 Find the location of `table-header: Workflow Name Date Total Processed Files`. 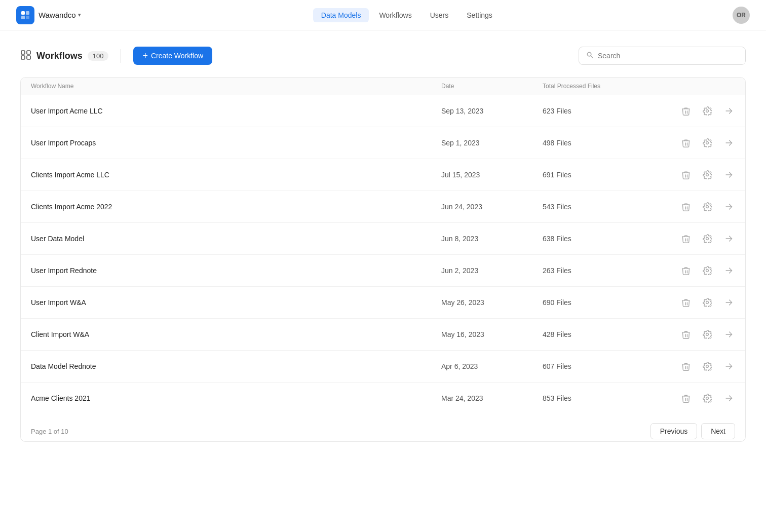

table-header: Workflow Name Date Total Processed Files is located at coordinates (383, 86).